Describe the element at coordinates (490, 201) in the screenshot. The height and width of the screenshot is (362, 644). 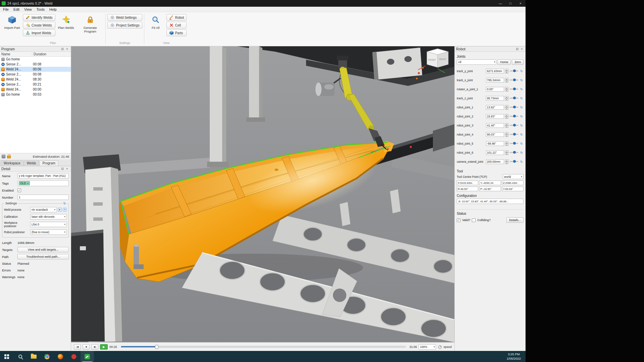
I see `configuration-field: Jt: 13.92°, 15.83°, 41.40°, 90.03°, -66.…` at that location.